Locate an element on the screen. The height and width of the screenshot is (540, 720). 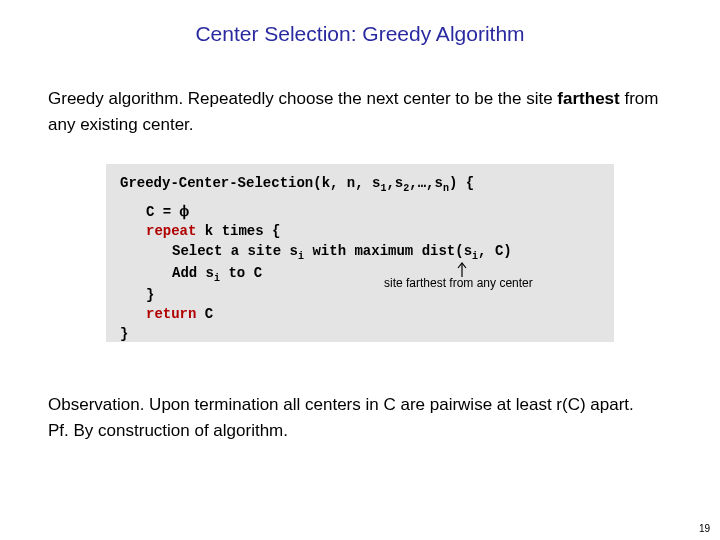
obs-text: Upon termination all centers in C are pa… is located at coordinates (388, 404).